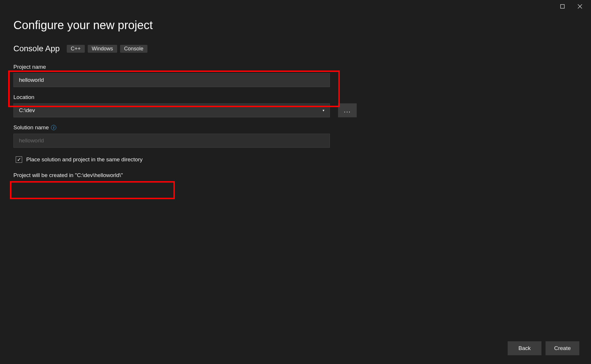  I want to click on project-name-input, so click(172, 80).